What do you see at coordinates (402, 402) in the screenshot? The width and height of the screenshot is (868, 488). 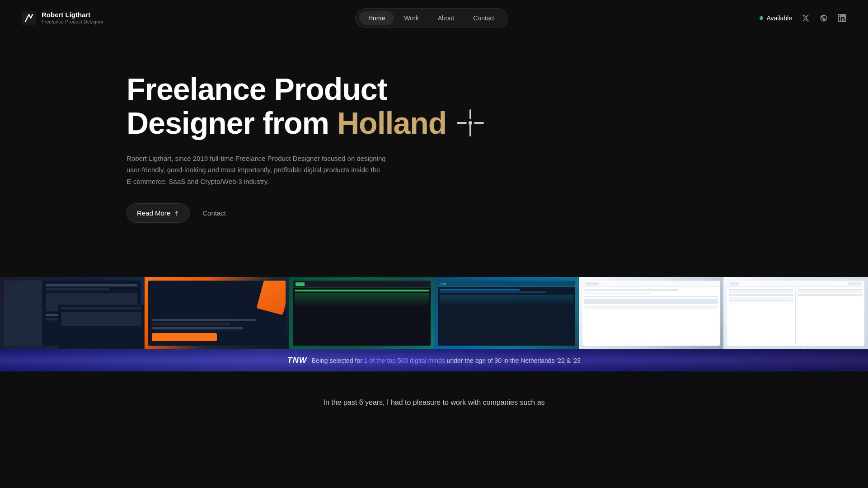 I see `companies-text-main: In the past 6 years, I had to pleasure t…` at bounding box center [402, 402].